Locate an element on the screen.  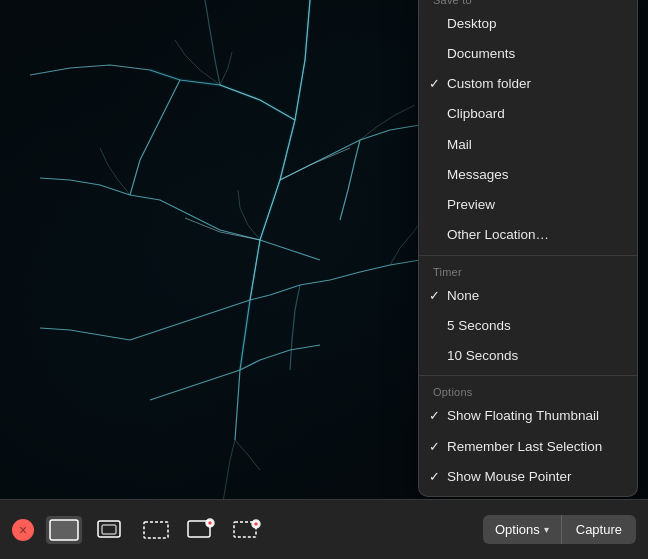
toolbar-right: Options ▾ Capture is located at coordinates (560, 530).